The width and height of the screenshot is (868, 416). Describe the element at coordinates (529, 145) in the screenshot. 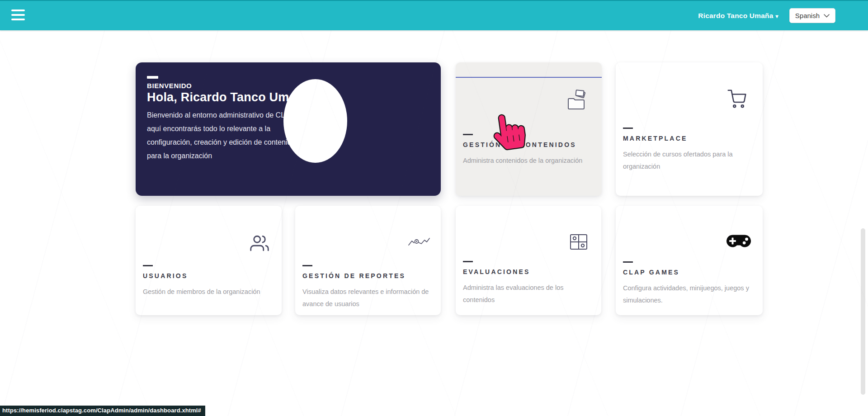

I see `card-title: GESTIÓN DE CONTENIDOS` at that location.